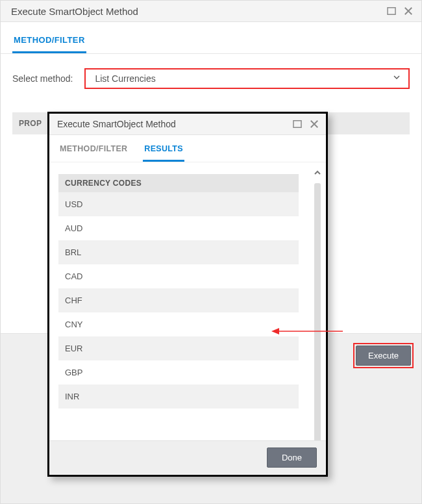 Image resolution: width=422 pixels, height=504 pixels. I want to click on chevron-up-icon, so click(317, 174).